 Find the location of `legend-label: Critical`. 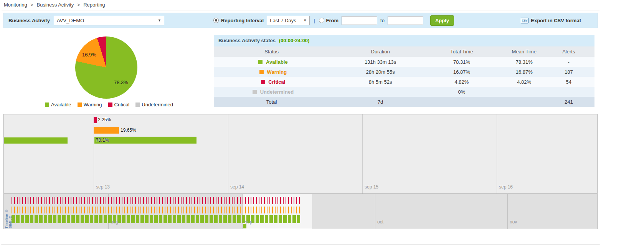

legend-label: Critical is located at coordinates (122, 104).